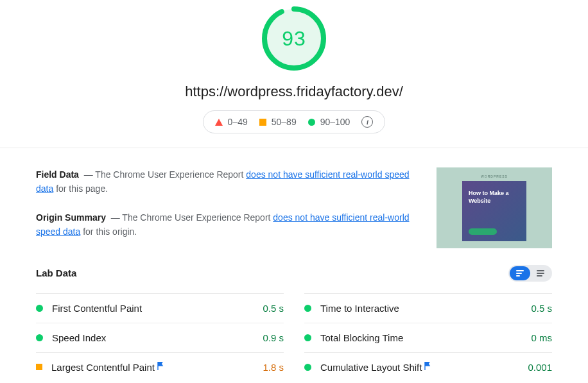 This screenshot has width=588, height=383. I want to click on bars-left-icon, so click(520, 273).